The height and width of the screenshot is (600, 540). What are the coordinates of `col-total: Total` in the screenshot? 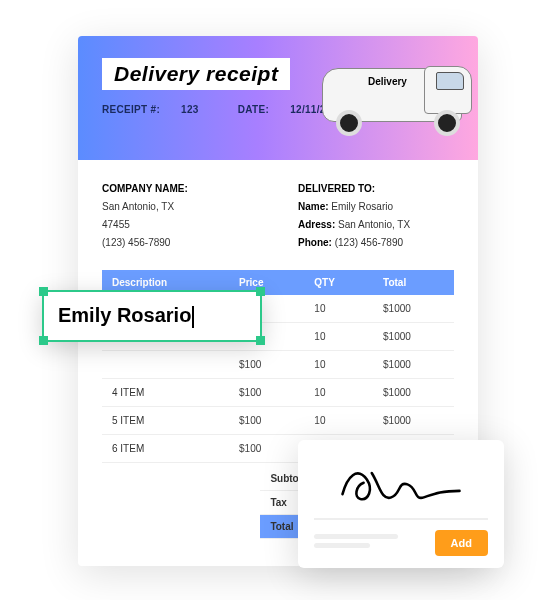 It's located at (414, 282).